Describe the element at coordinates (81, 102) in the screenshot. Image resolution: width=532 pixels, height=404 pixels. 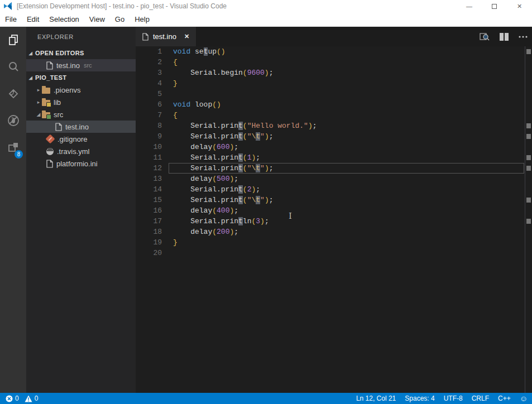
I see `tree-item-lib: ▸ lib` at that location.